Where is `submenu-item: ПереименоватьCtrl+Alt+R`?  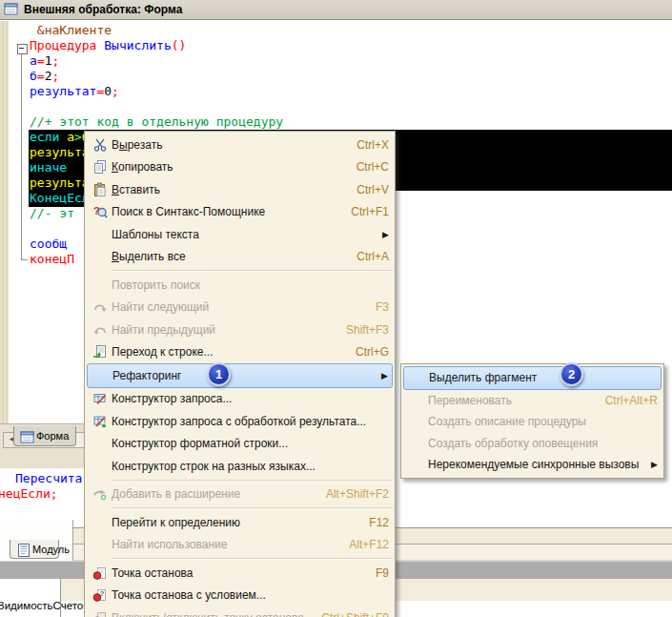 submenu-item: ПереименоватьCtrl+Alt+R is located at coordinates (532, 401).